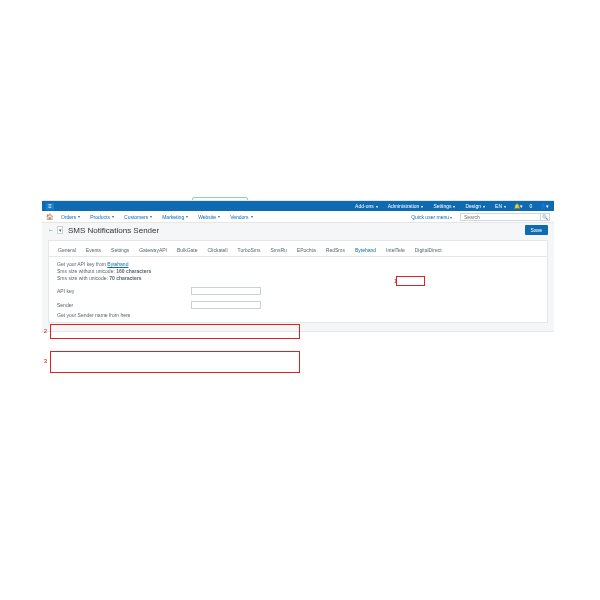 The width and height of the screenshot is (600, 600). What do you see at coordinates (428, 250) in the screenshot?
I see `tab-digitaldirect: DigitalDirect` at bounding box center [428, 250].